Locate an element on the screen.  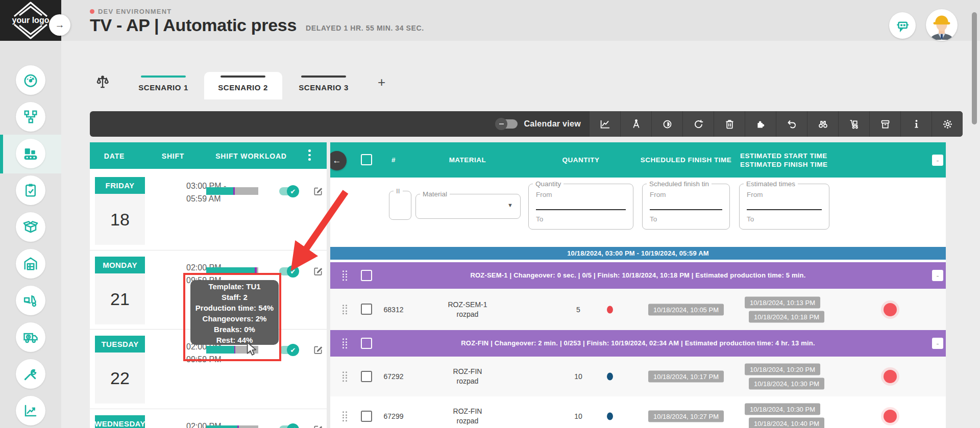
shift-panel-menu-button is located at coordinates (309, 155).